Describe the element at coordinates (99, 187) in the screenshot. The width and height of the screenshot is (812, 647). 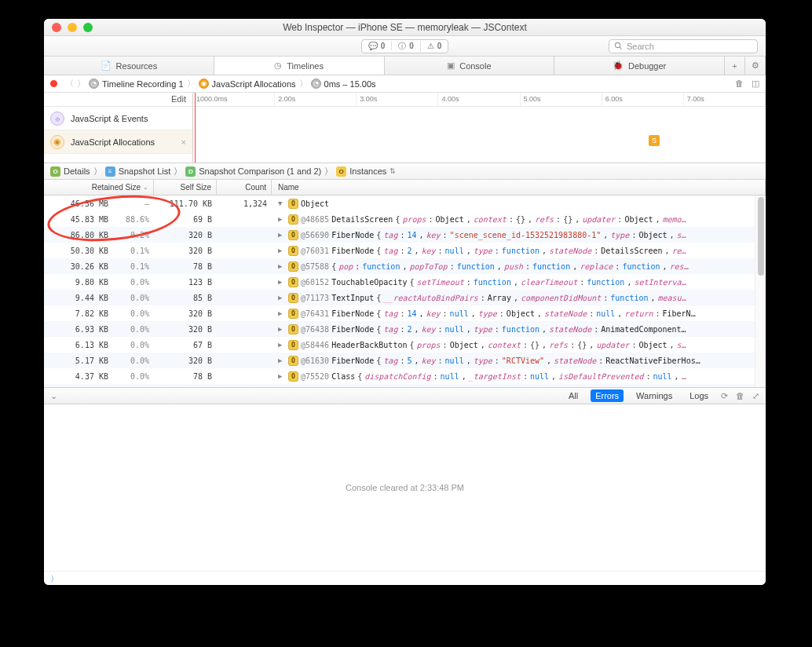
I see `col-retained: Retained Size⌄` at that location.